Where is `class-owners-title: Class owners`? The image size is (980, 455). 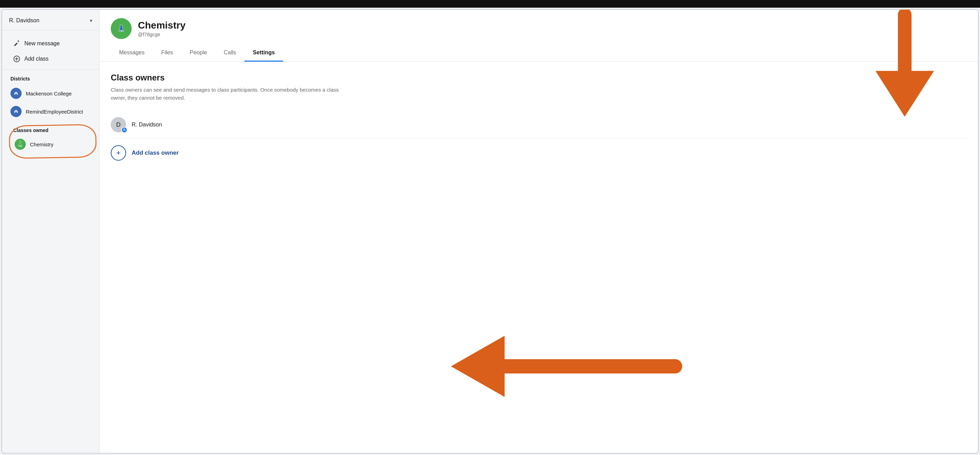
class-owners-title: Class owners is located at coordinates (539, 78).